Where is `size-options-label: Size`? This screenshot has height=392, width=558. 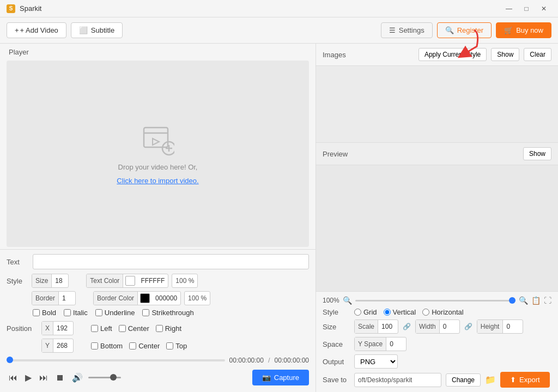
size-options-label: Size is located at coordinates (336, 327).